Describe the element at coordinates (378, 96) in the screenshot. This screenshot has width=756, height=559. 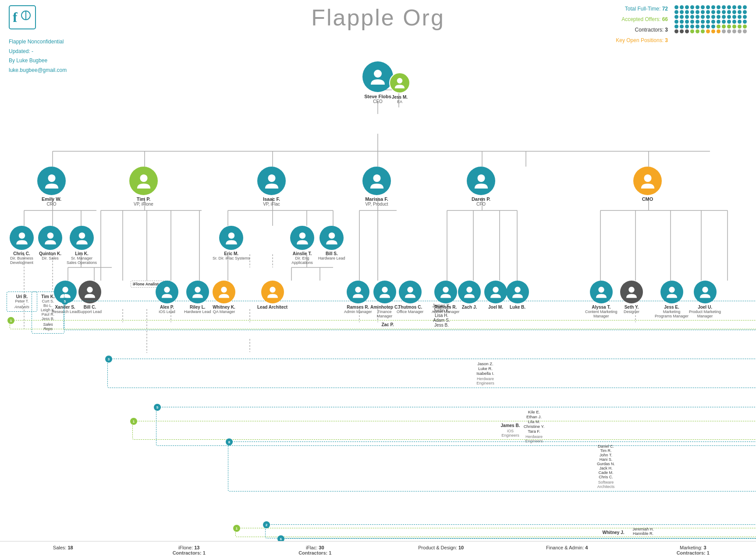
I see `ceo-name: Steve Flobs` at that location.